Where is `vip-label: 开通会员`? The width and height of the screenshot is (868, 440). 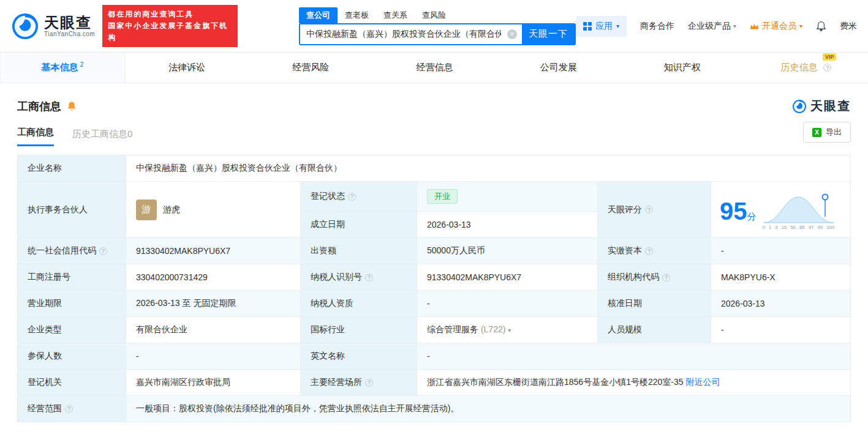
vip-label: 开通会员 is located at coordinates (779, 26).